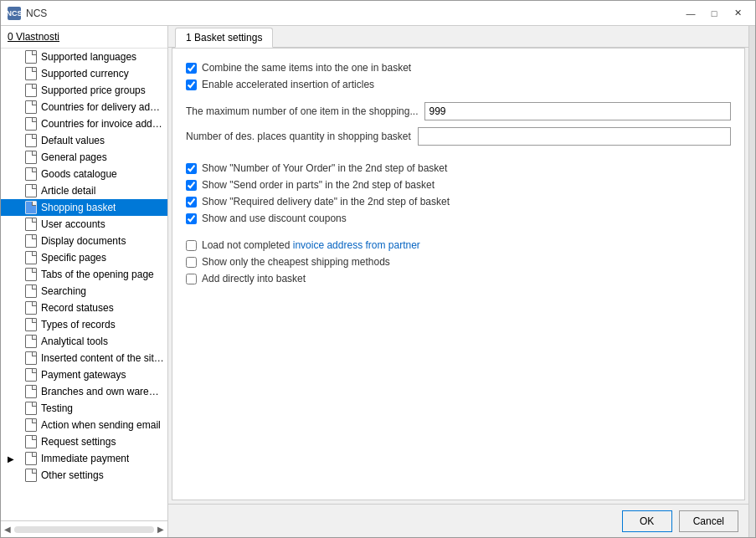 The height and width of the screenshot is (538, 756). Describe the element at coordinates (224, 38) in the screenshot. I see `tab-basket-settings: 1 Basket settings` at that location.